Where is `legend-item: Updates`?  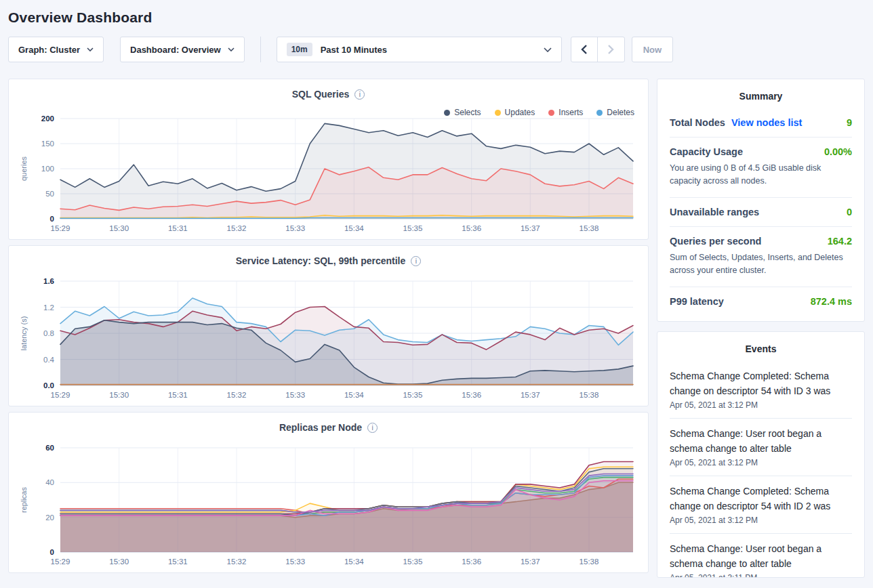
legend-item: Updates is located at coordinates (515, 112).